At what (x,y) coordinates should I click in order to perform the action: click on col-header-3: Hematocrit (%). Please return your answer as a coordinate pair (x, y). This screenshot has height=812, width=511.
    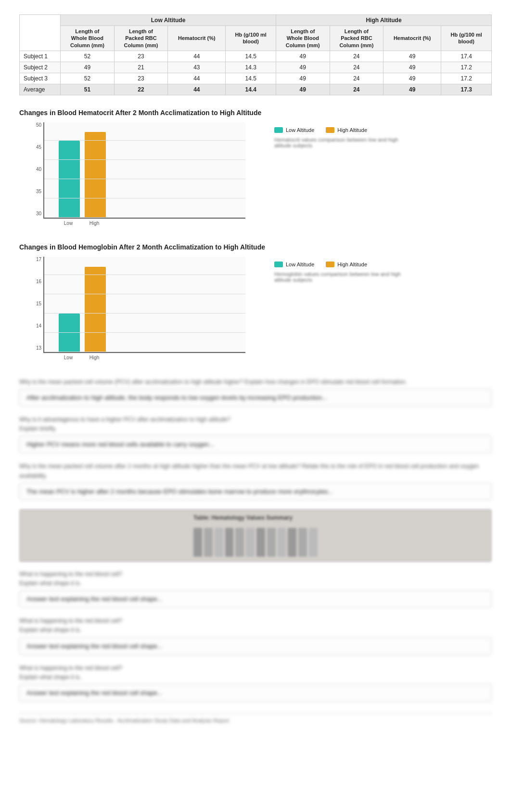
    Looking at the image, I should click on (197, 39).